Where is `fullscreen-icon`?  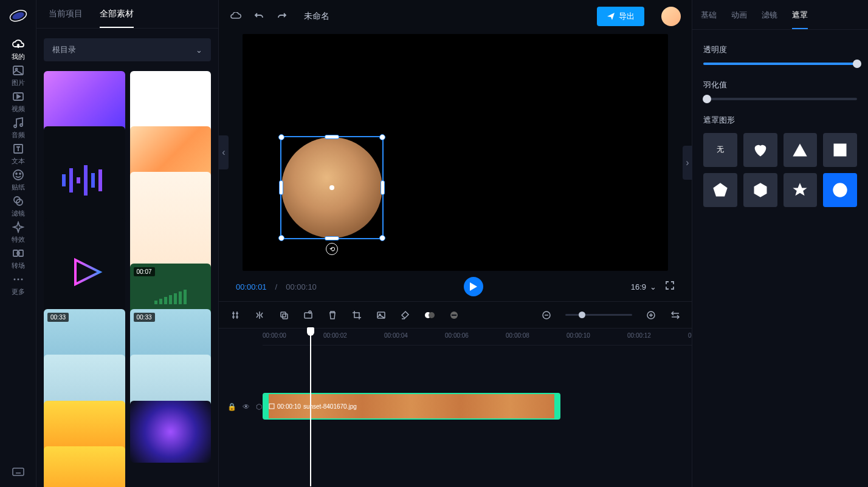 fullscreen-icon is located at coordinates (670, 287).